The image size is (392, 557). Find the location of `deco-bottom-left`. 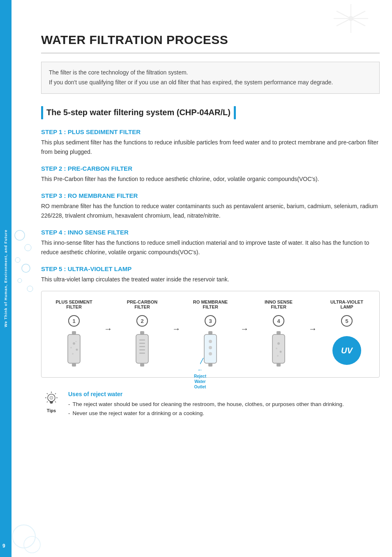

deco-bottom-left is located at coordinates (28, 536).